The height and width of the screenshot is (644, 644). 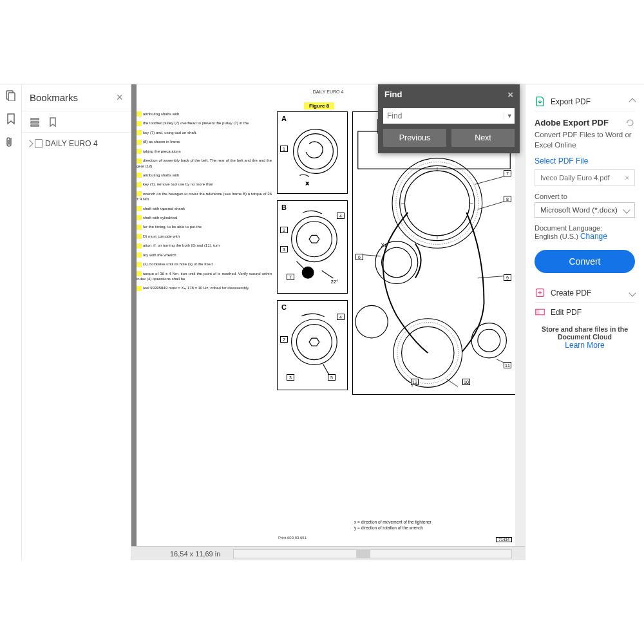 What do you see at coordinates (449, 118) in the screenshot?
I see `find-dialog: Find× ▼ Previous Next` at bounding box center [449, 118].